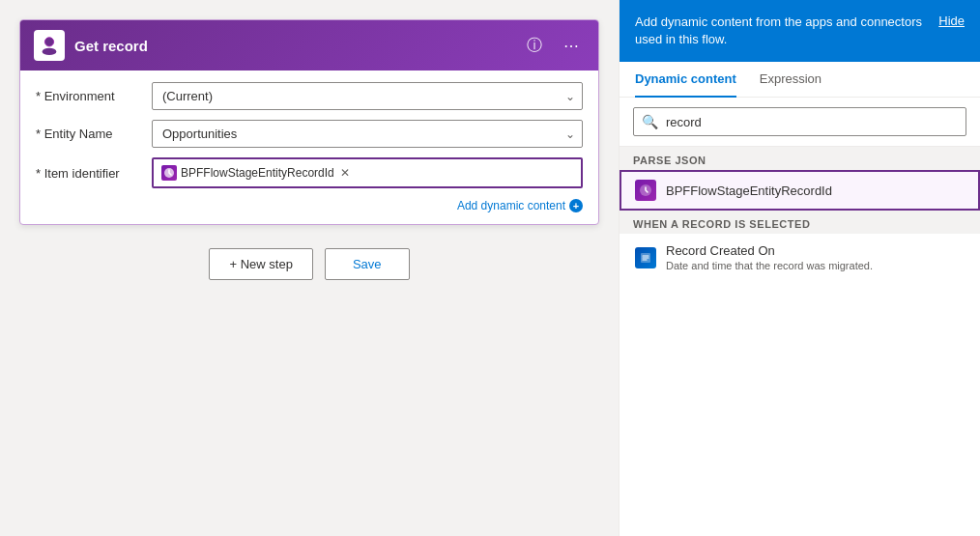  Describe the element at coordinates (309, 45) in the screenshot. I see `card-header: Get record ⓘ ⋯` at that location.